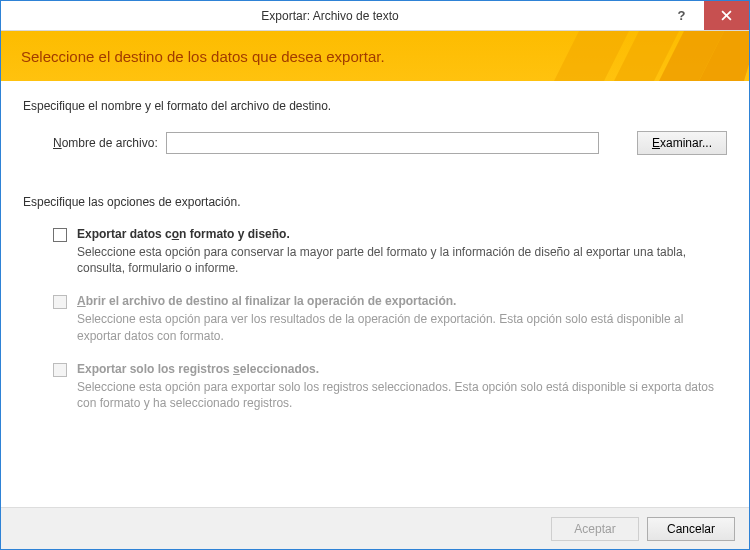  What do you see at coordinates (682, 143) in the screenshot?
I see `browse-button: Examinar...` at bounding box center [682, 143].